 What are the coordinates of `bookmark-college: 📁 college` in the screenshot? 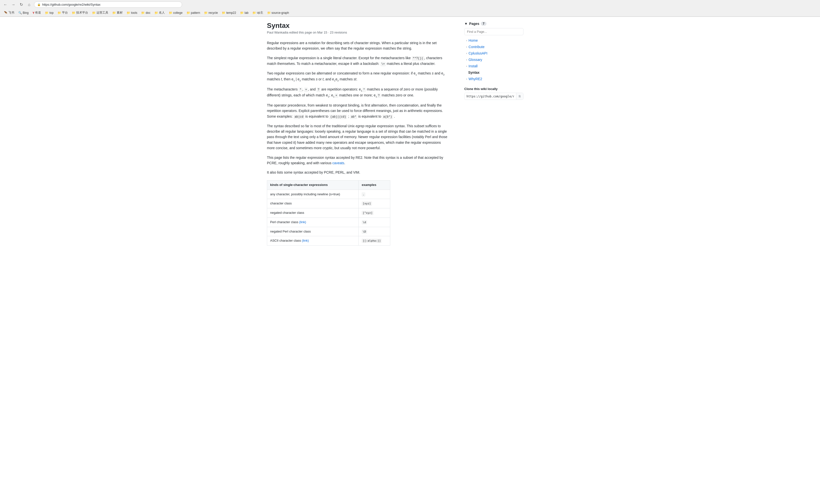 It's located at (176, 13).